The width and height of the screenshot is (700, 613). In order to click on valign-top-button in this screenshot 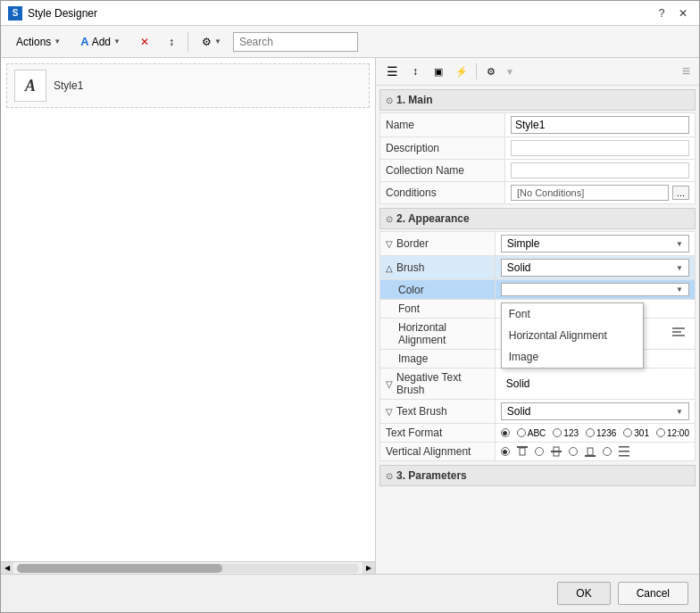, I will do `click(522, 451)`.